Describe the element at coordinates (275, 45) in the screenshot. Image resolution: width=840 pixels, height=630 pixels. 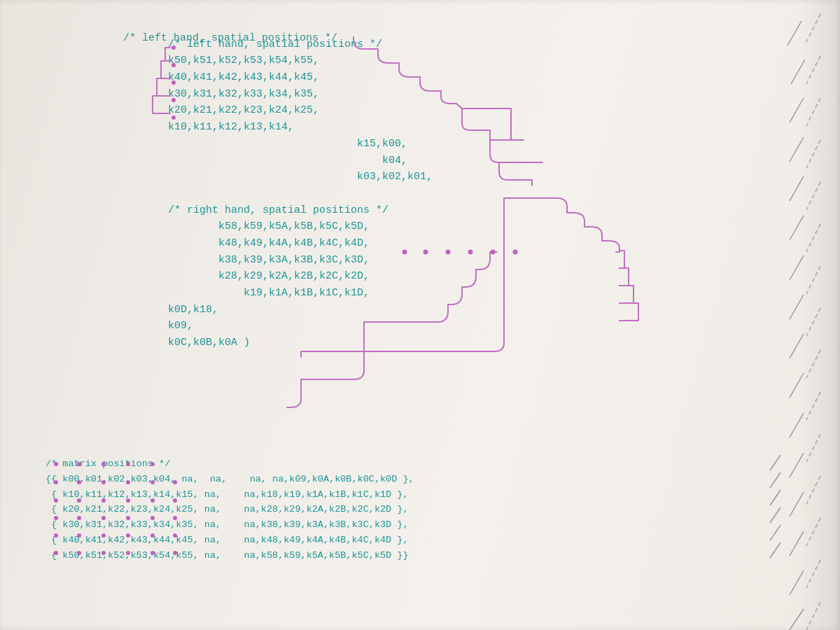
I see `lh-comment: /* left hand, spatial positions */` at that location.